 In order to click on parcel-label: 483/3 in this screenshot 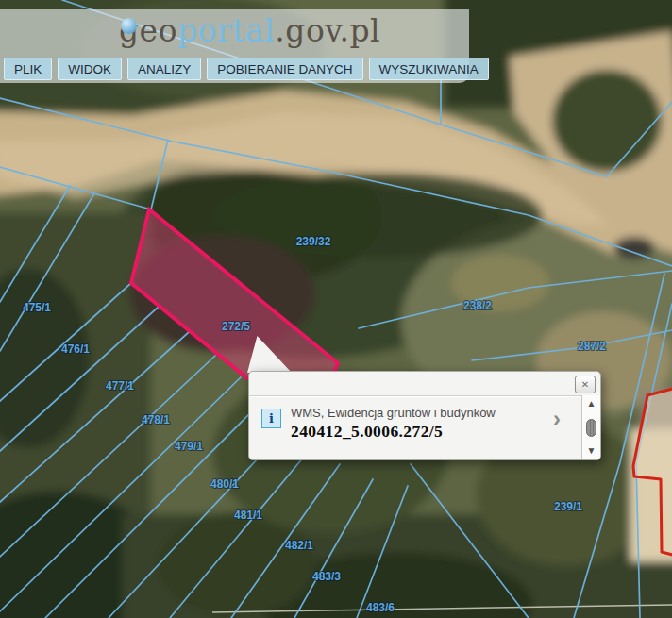, I will do `click(327, 576)`.